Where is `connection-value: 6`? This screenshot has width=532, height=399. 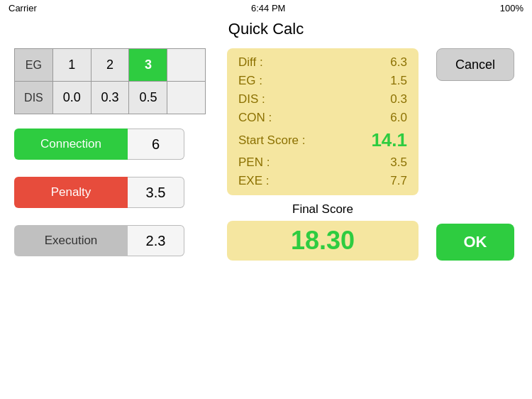
connection-value: 6 is located at coordinates (156, 144).